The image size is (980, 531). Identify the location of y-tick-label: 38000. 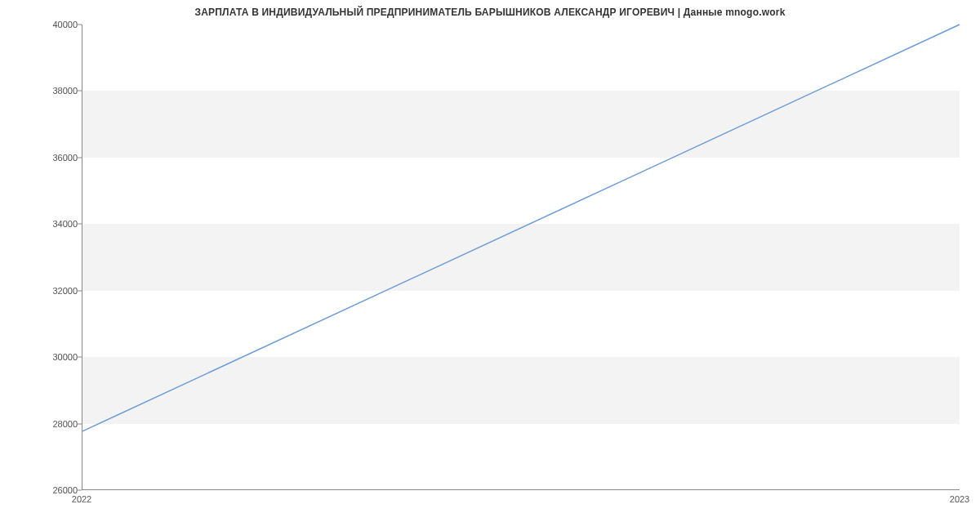
(64, 91).